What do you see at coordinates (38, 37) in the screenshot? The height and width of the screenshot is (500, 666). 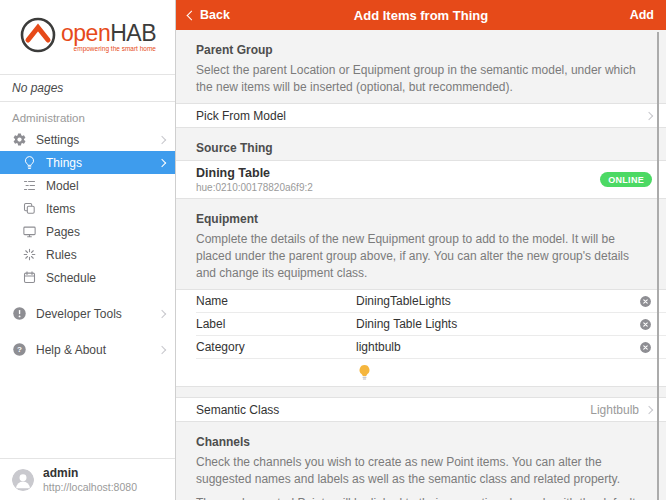 I see `openhab-logo-icon` at bounding box center [38, 37].